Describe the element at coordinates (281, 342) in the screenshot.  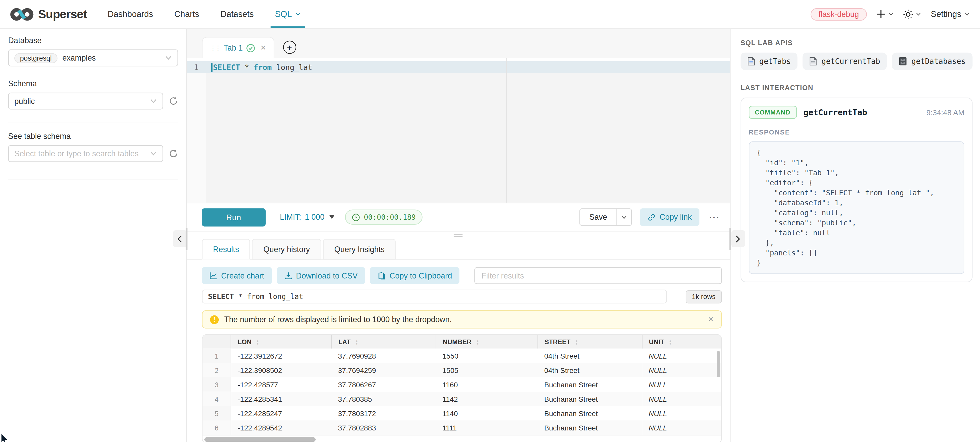
I see `column-header-lon: LON▲▼` at that location.